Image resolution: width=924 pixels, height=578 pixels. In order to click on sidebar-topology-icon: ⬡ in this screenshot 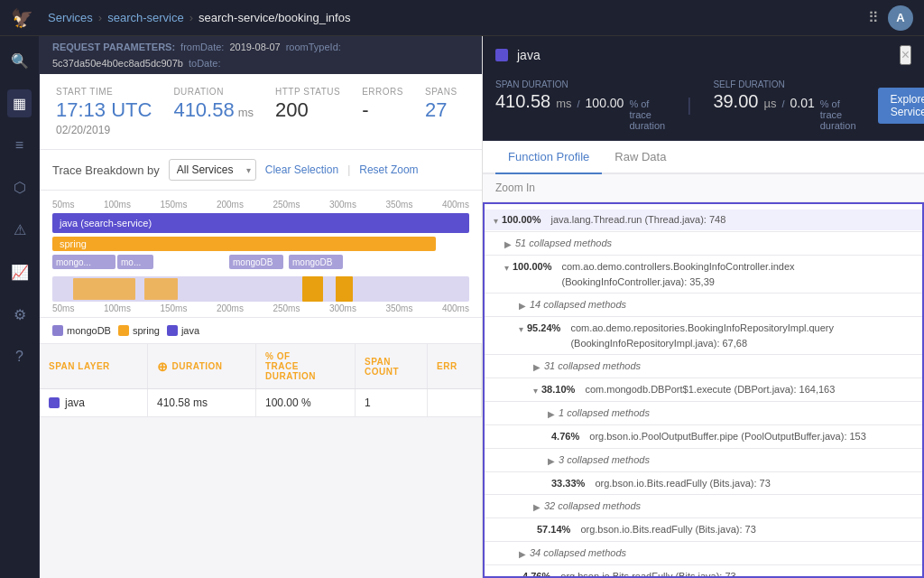, I will do `click(20, 188)`.